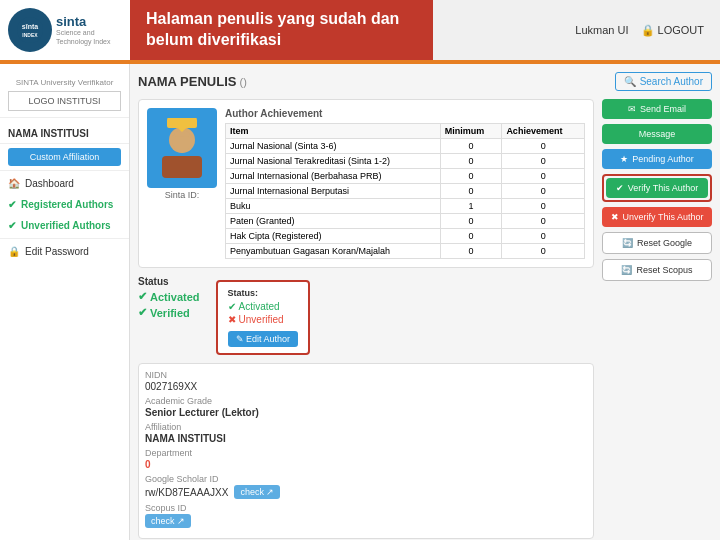  What do you see at coordinates (657, 109) in the screenshot?
I see `send-email-button: ✉ Send Email` at bounding box center [657, 109].